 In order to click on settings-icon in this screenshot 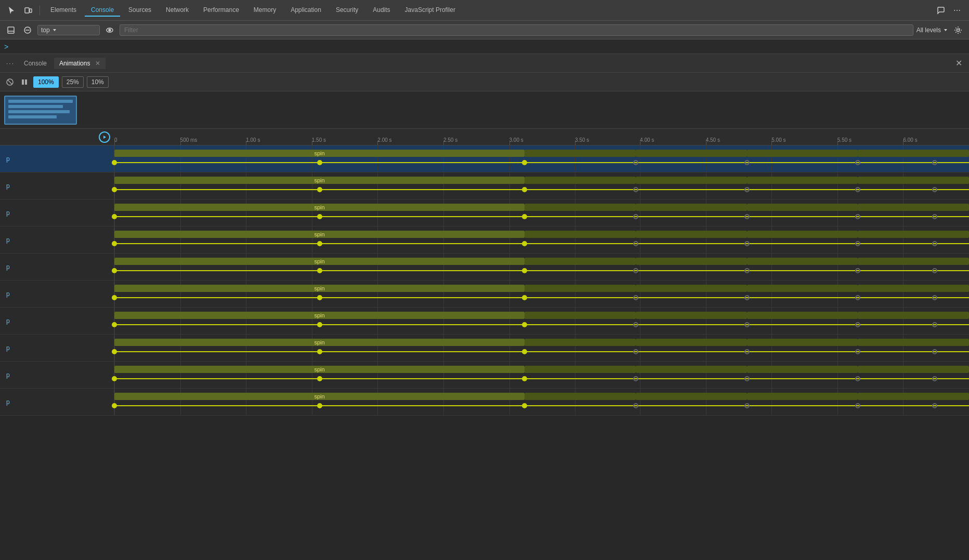, I will do `click(958, 30)`.